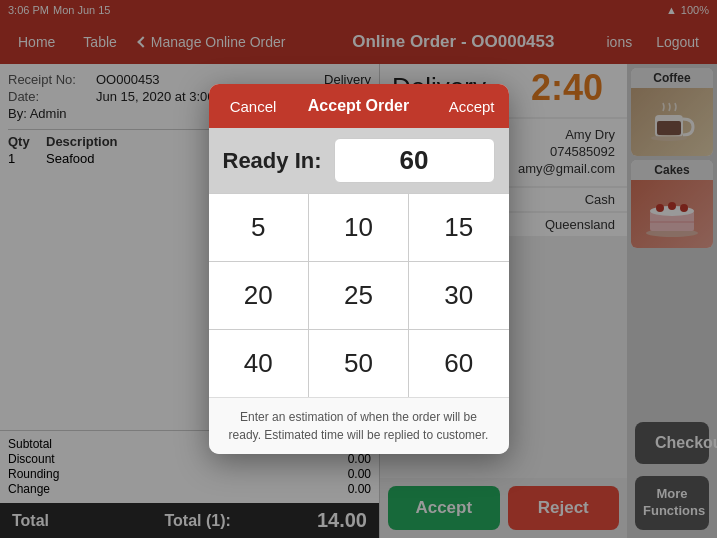  What do you see at coordinates (258, 364) in the screenshot?
I see `numpad-40: 40` at bounding box center [258, 364].